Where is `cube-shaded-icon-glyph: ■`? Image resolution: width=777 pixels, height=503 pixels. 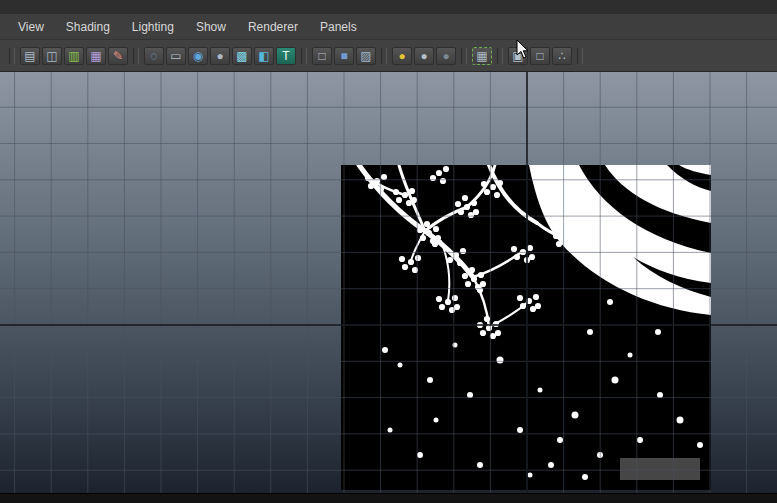 cube-shaded-icon-glyph: ■ is located at coordinates (344, 56).